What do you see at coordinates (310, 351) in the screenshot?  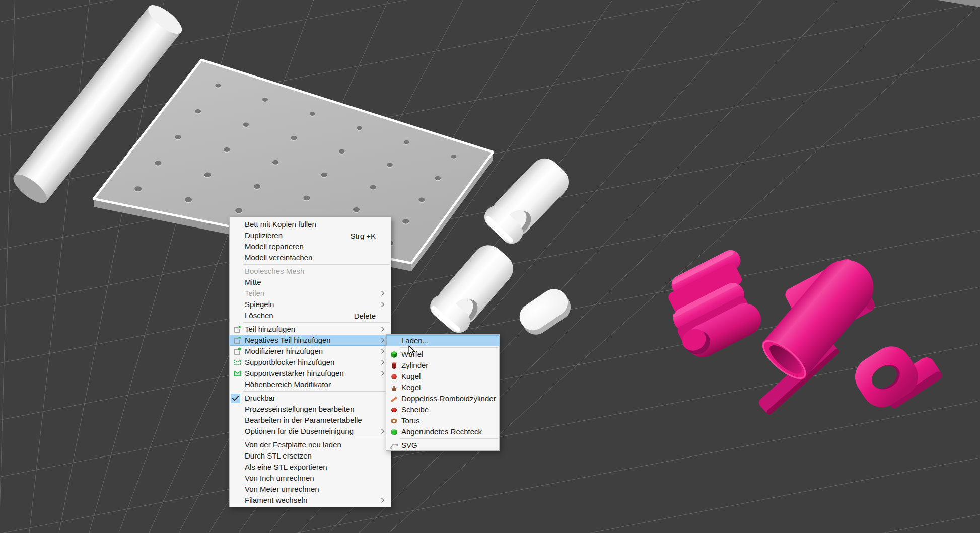 I see `menu-item-modifizierer-hinzuf-gen: Modifizierer hinzufügen` at bounding box center [310, 351].